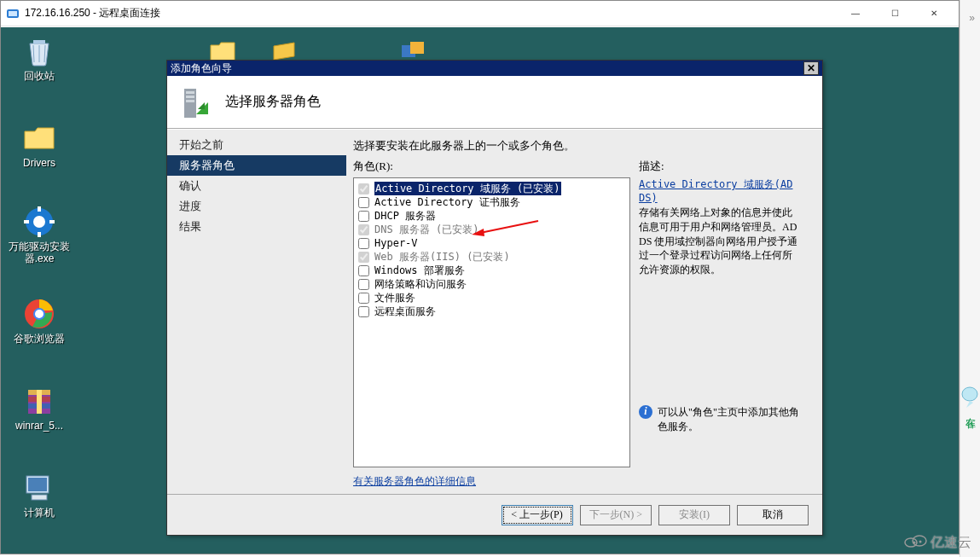  I want to click on nav-item-confirmation: 确认, so click(257, 186).